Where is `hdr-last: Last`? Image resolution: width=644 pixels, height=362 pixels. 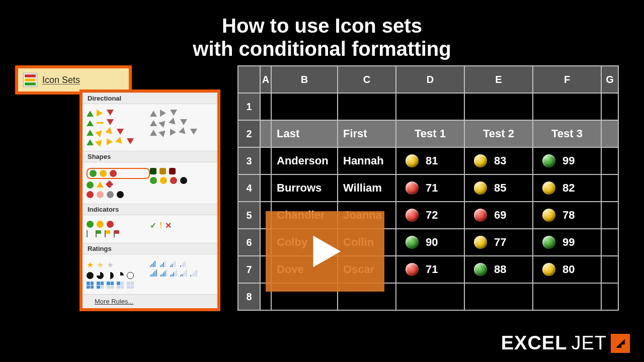
hdr-last: Last is located at coordinates (304, 134).